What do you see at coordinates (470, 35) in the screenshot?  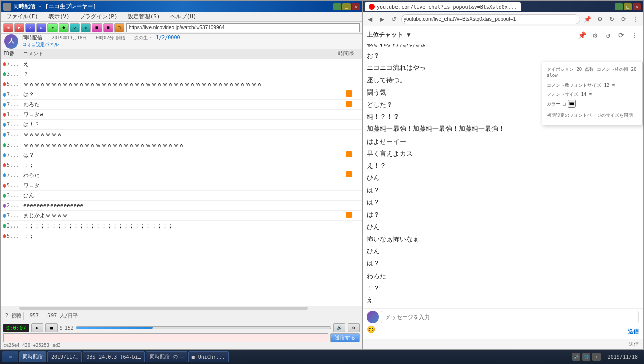 I see `chat-header-title: 上位チャット ▼` at bounding box center [470, 35].